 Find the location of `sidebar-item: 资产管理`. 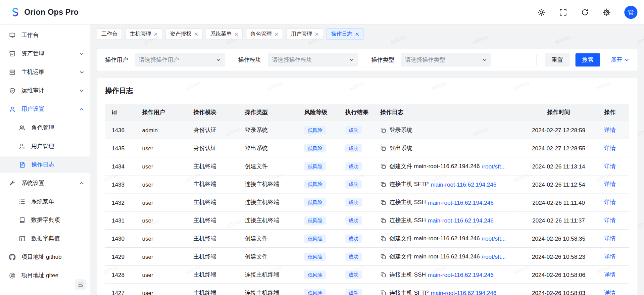

sidebar-item: 资产管理 is located at coordinates (45, 54).